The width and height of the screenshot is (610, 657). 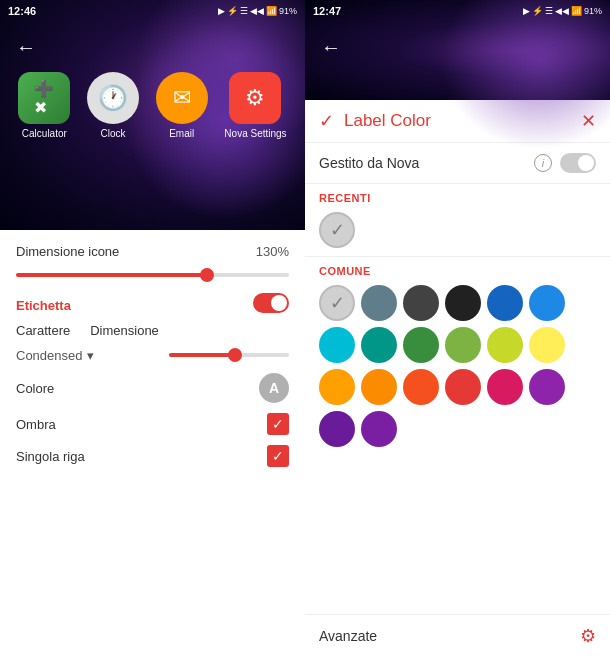 What do you see at coordinates (182, 106) in the screenshot?
I see `app-item-email: ✉ Email` at bounding box center [182, 106].